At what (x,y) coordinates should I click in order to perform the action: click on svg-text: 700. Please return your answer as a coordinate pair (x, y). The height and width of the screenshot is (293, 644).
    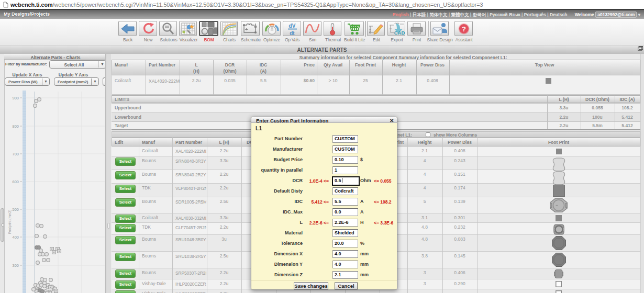
    Looking at the image, I should click on (16, 154).